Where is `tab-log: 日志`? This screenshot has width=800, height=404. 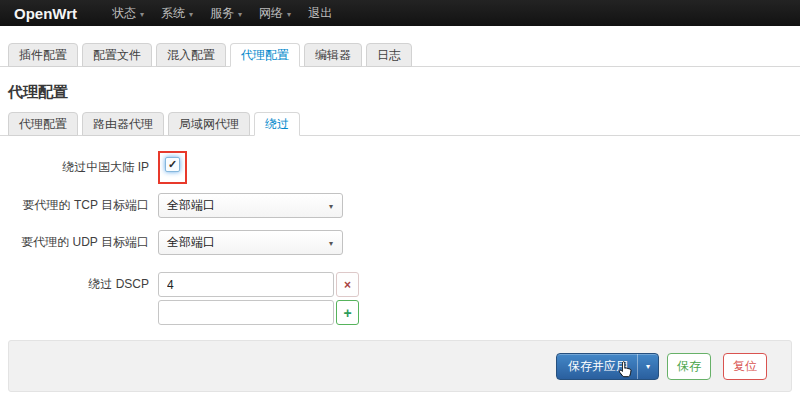
tab-log: 日志 is located at coordinates (389, 55).